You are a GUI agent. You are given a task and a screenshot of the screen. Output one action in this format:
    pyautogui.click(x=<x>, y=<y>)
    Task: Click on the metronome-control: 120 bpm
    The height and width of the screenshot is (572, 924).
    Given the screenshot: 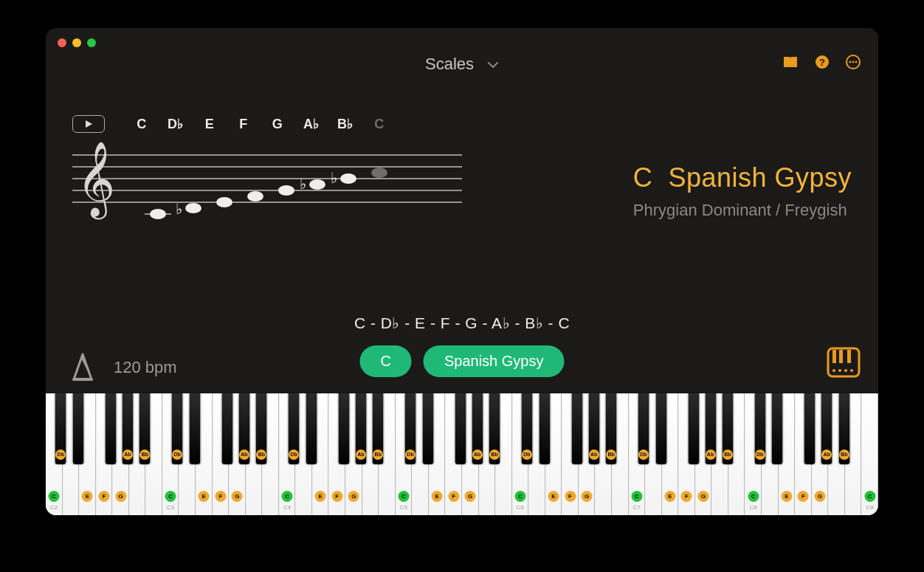 What is the action you would take?
    pyautogui.click(x=122, y=368)
    